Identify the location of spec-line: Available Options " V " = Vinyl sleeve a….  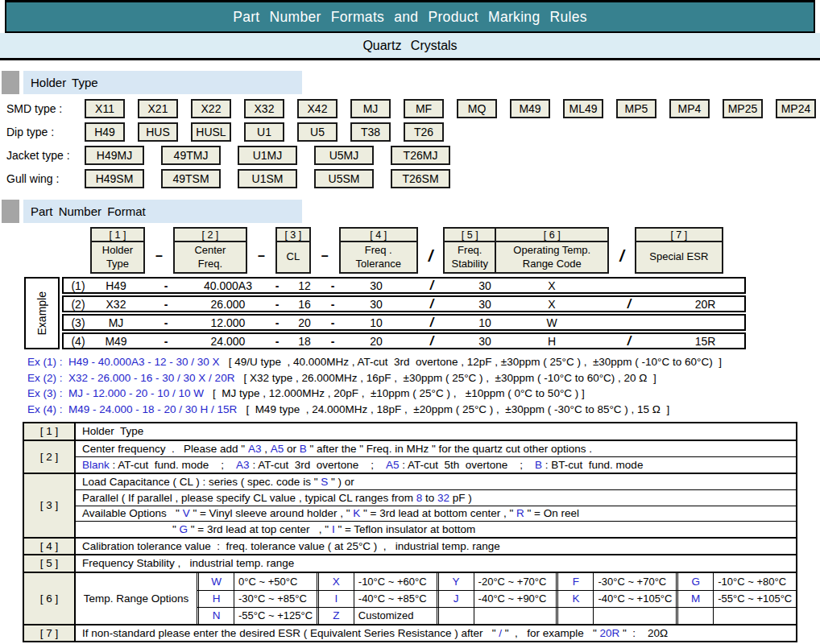
(436, 514).